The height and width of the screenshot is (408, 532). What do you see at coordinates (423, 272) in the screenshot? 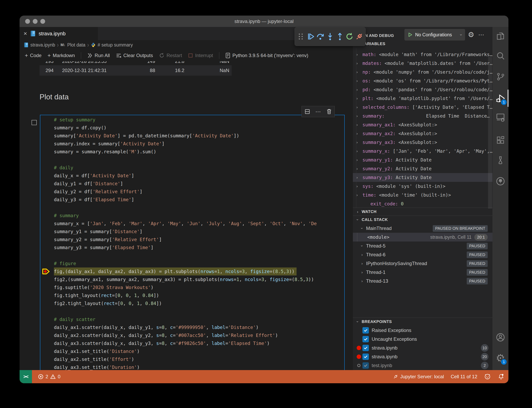
I see `call-stack-thread: ›Thread-1PAUSED` at bounding box center [423, 272].